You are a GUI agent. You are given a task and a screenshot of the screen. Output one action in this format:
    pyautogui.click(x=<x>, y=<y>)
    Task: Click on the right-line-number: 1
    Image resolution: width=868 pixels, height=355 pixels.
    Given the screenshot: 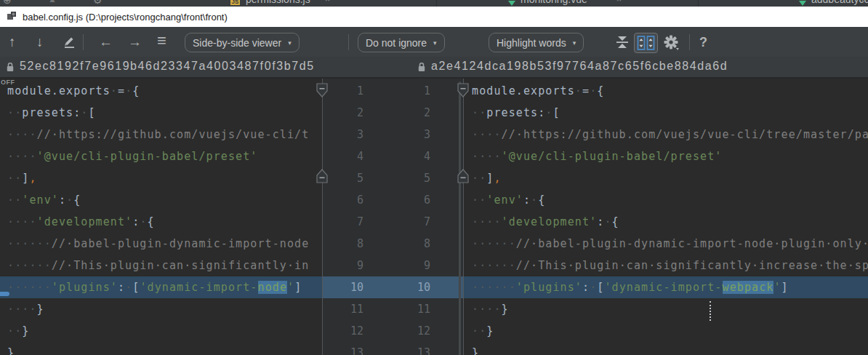 What is the action you would take?
    pyautogui.click(x=397, y=91)
    